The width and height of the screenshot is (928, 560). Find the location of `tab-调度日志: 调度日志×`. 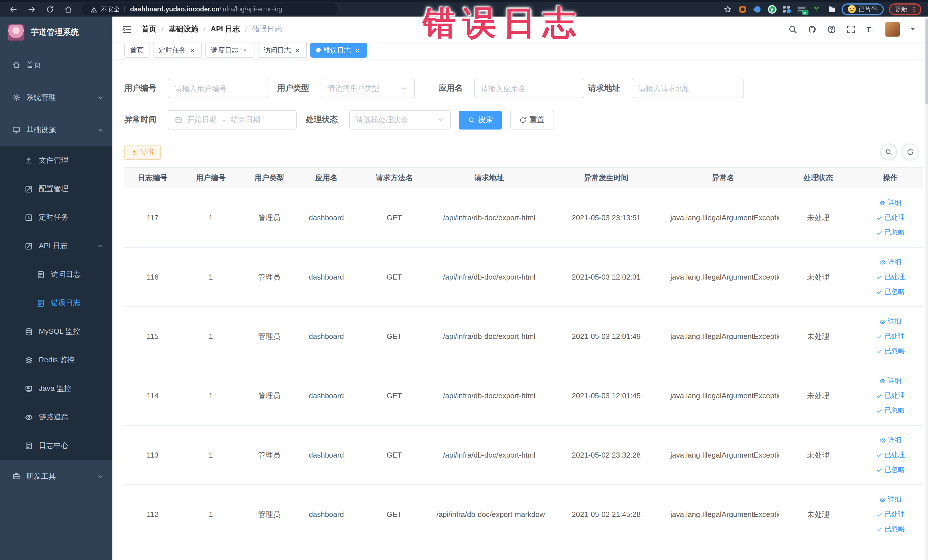

tab-调度日志: 调度日志× is located at coordinates (230, 50).